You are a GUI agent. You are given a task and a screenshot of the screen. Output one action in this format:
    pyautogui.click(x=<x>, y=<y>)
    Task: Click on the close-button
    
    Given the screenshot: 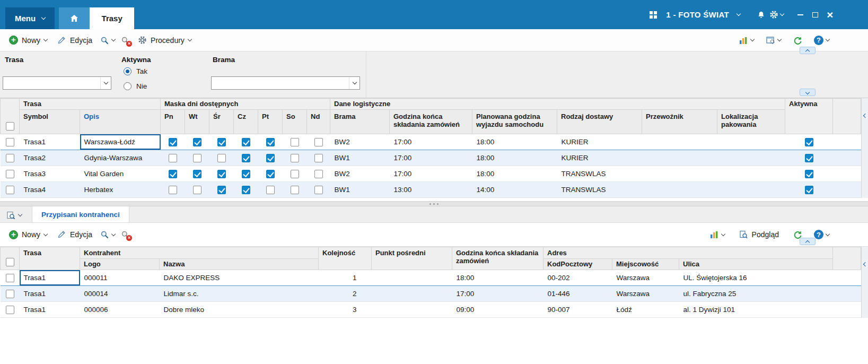 What is the action you would take?
    pyautogui.click(x=830, y=15)
    